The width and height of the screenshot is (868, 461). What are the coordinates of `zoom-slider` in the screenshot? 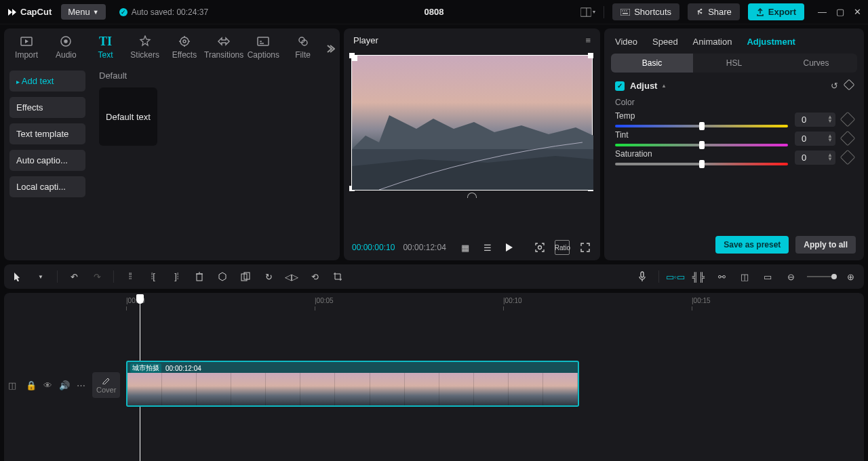 It's located at (821, 277).